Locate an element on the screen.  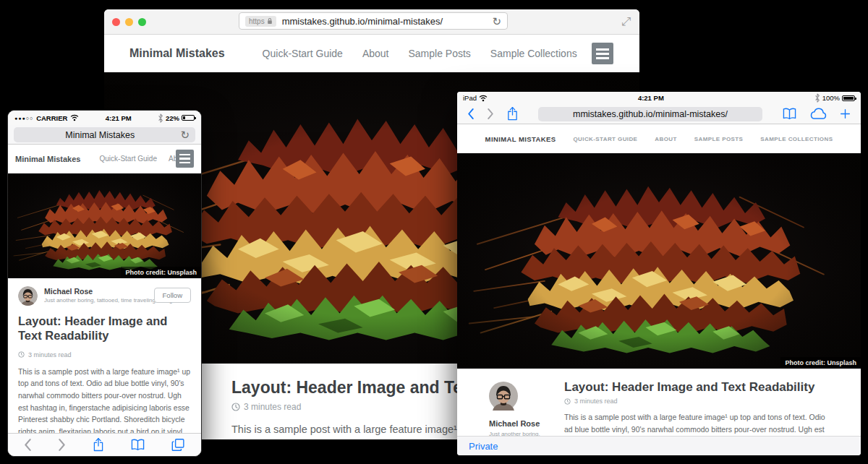
ipad-device-label: iPad is located at coordinates (475, 98).